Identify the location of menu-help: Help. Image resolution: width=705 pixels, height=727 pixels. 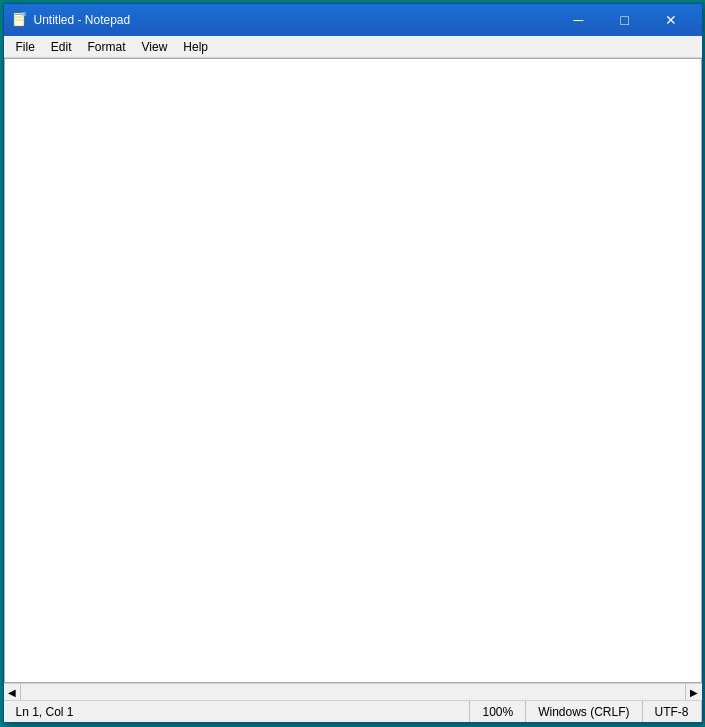
(196, 47).